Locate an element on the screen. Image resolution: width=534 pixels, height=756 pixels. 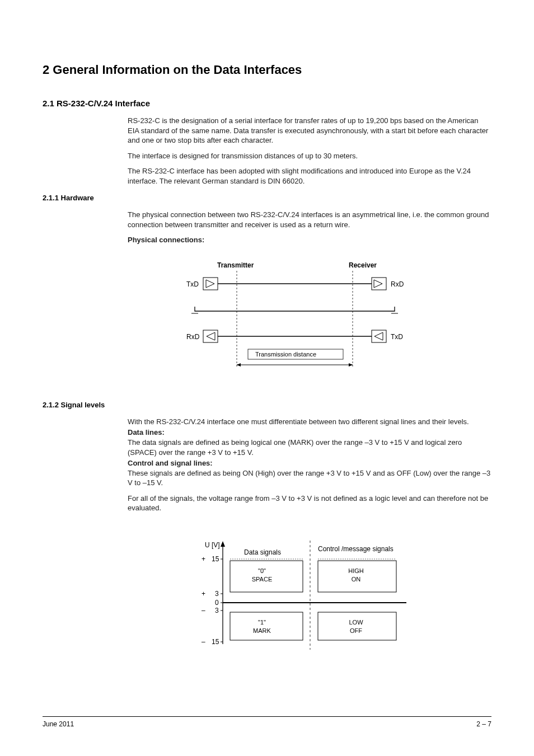
paragraph: The interface is designed for transmissi… is located at coordinates (310, 156).